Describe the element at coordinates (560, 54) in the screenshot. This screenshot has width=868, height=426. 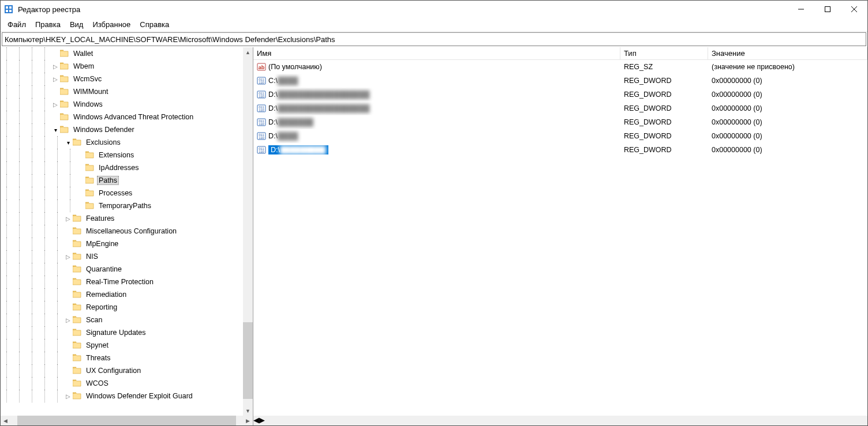
I see `list-header: Имя Тип Значение` at that location.